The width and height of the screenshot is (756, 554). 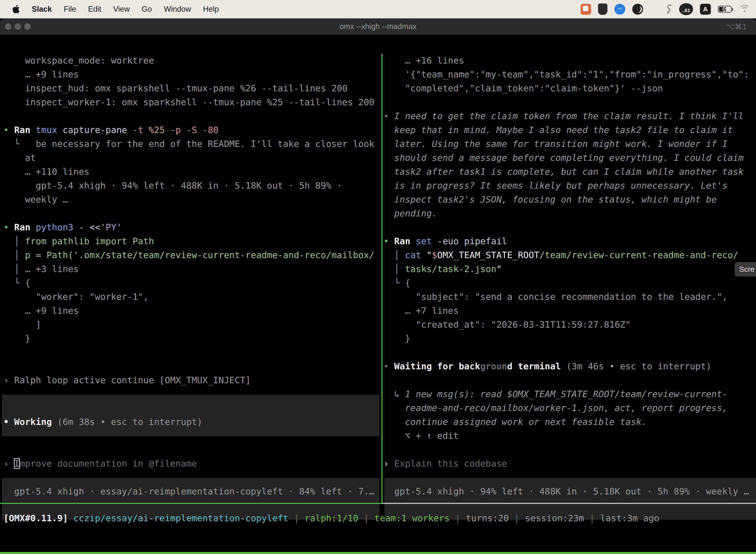 I want to click on terminal-line: • Waiting for background terminal (3m 46…, so click(x=570, y=366).